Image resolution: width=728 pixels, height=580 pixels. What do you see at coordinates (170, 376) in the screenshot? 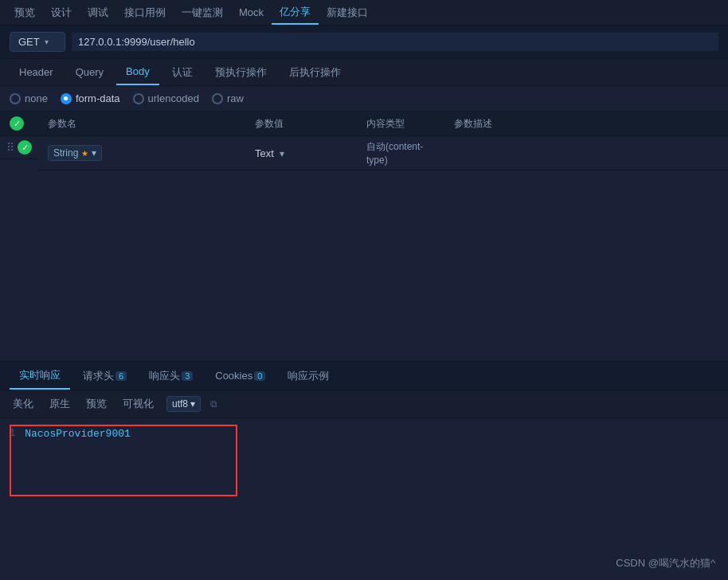
I see `response-tab-response-headers: 响应头3` at bounding box center [170, 376].